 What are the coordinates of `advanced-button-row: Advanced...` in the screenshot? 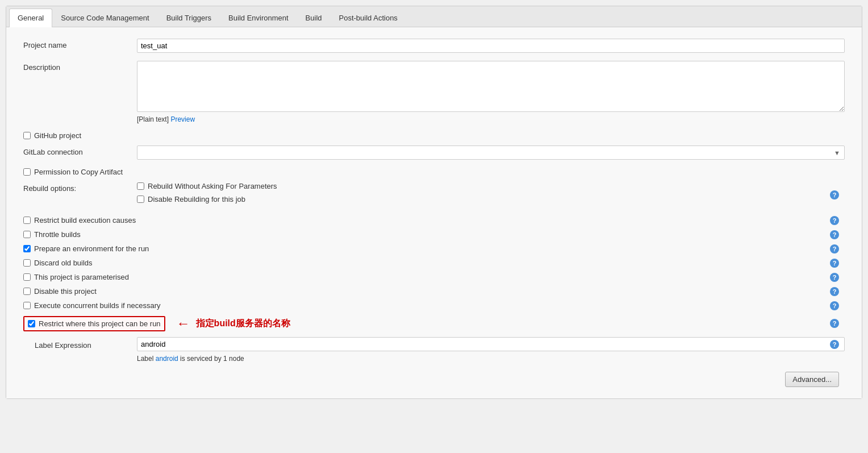 It's located at (434, 380).